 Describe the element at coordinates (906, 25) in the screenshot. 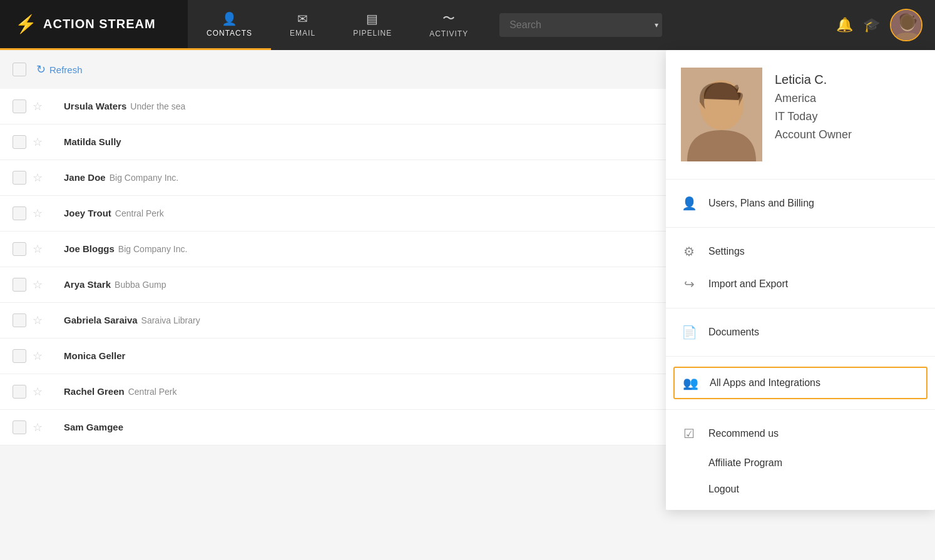

I see `avatar-button` at that location.